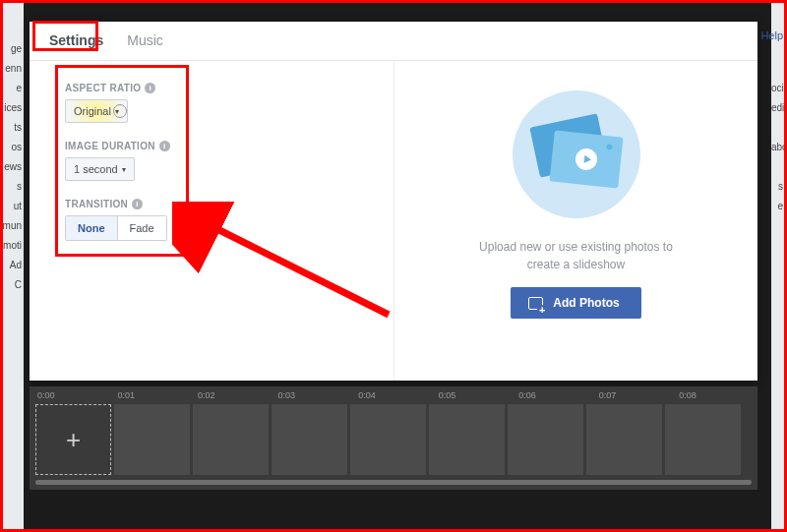 The width and height of the screenshot is (787, 532). Describe the element at coordinates (73, 440) in the screenshot. I see `timeline-add-slot: +` at that location.